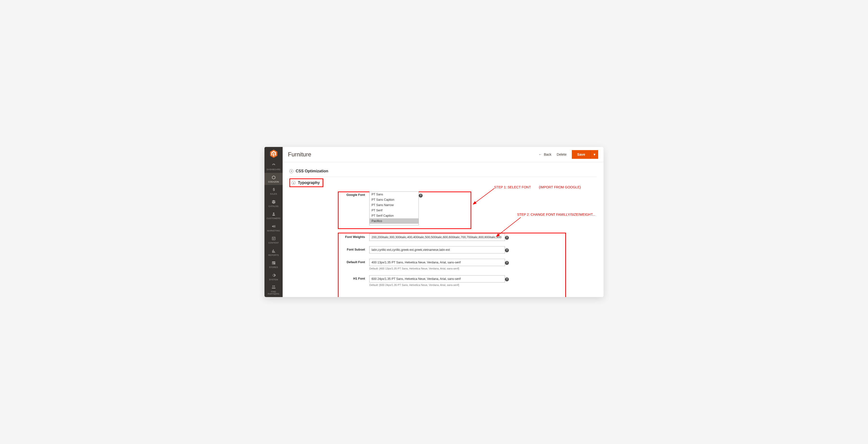  Describe the element at coordinates (394, 221) in the screenshot. I see `font-option-selected: Pacifico` at that location.